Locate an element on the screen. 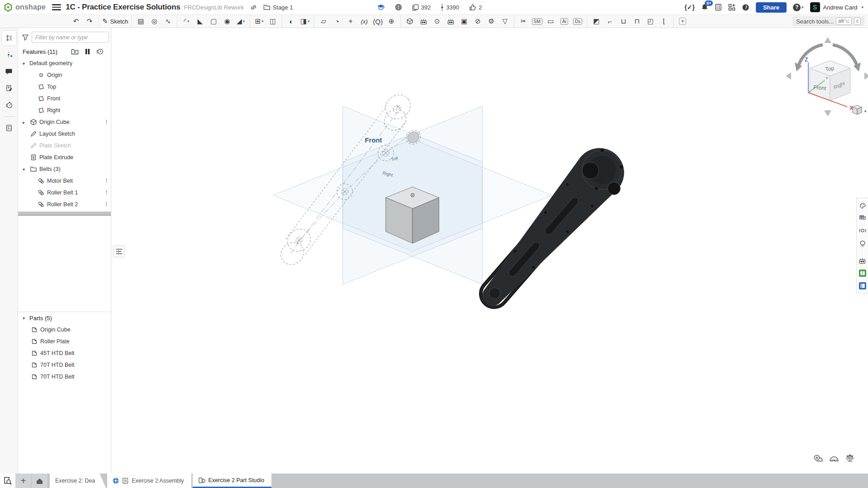 This screenshot has width=868, height=488. part-row-70t-htd-belt: 70T HTD Belt is located at coordinates (64, 365).